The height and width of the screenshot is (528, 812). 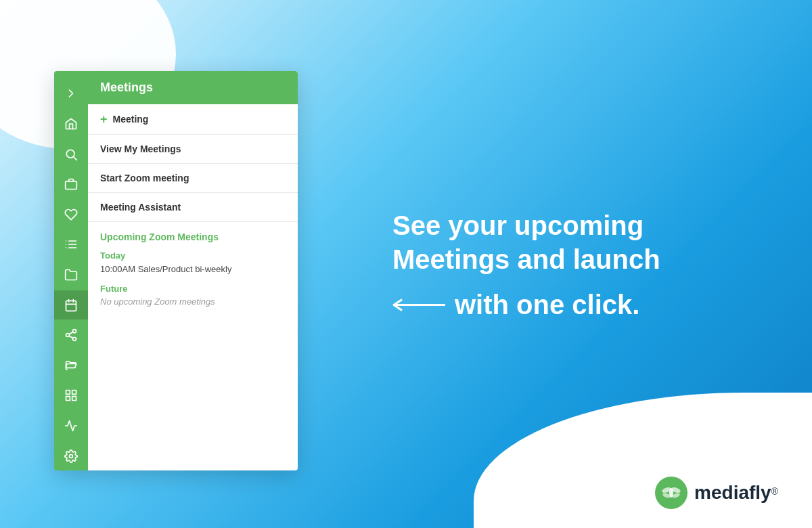 What do you see at coordinates (71, 184) in the screenshot?
I see `sidebar-item-briefcase` at bounding box center [71, 184].